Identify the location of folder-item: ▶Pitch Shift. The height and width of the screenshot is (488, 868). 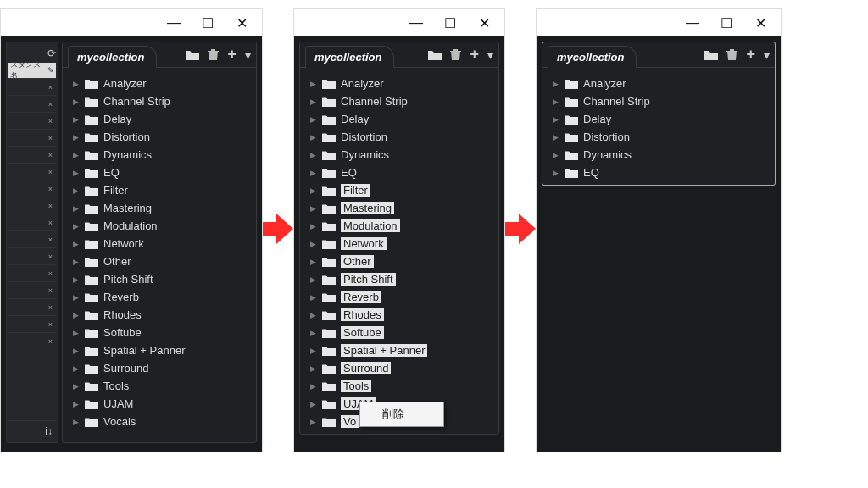
(162, 280).